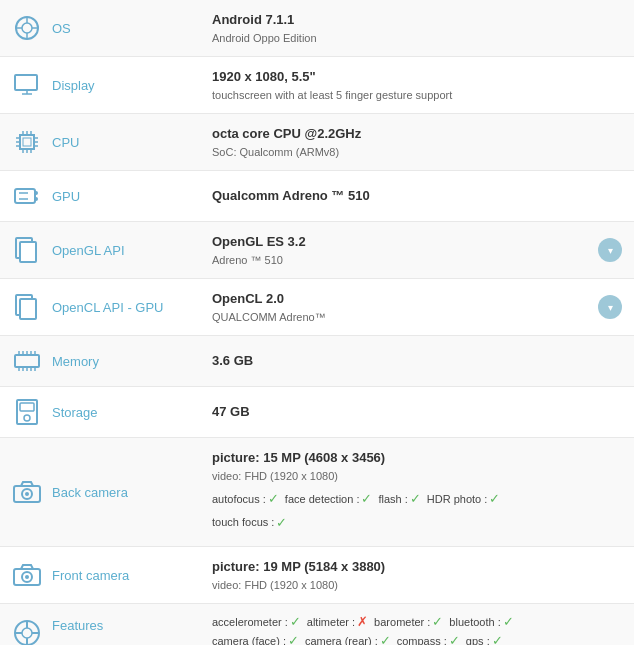 This screenshot has width=634, height=645. What do you see at coordinates (246, 499) in the screenshot?
I see `feature-autofocus: autofocus :✓` at bounding box center [246, 499].